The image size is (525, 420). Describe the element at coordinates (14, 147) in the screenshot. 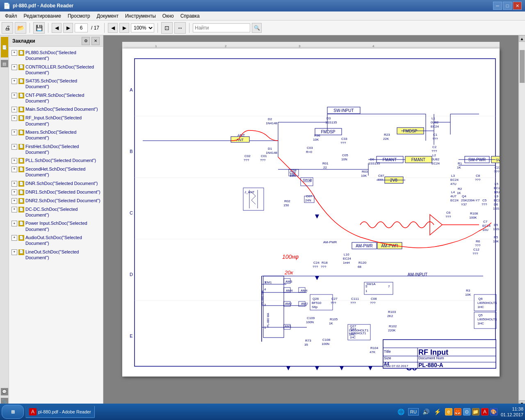

I see `bookmark-expand-7: +` at that location.